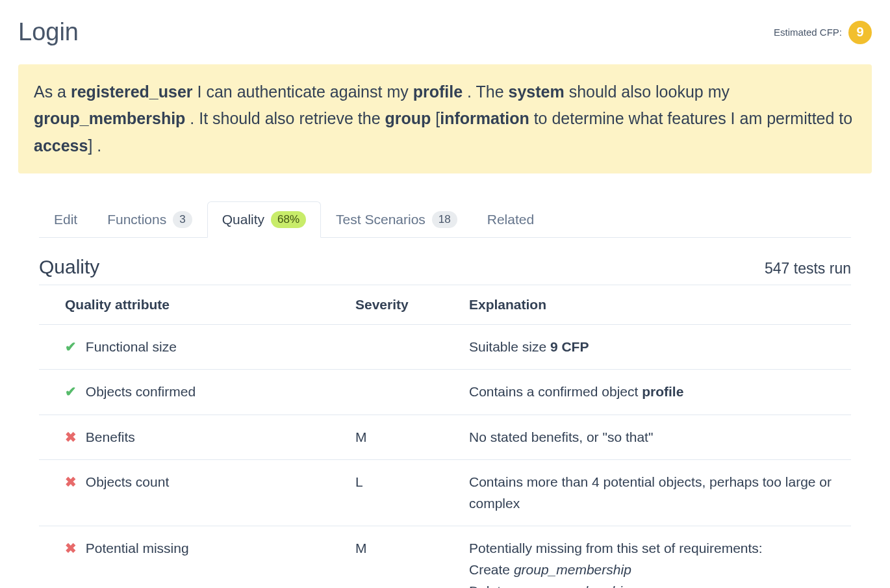 This screenshot has width=890, height=588. Describe the element at coordinates (194, 304) in the screenshot. I see `col-header-attribute: Quality attribute` at that location.